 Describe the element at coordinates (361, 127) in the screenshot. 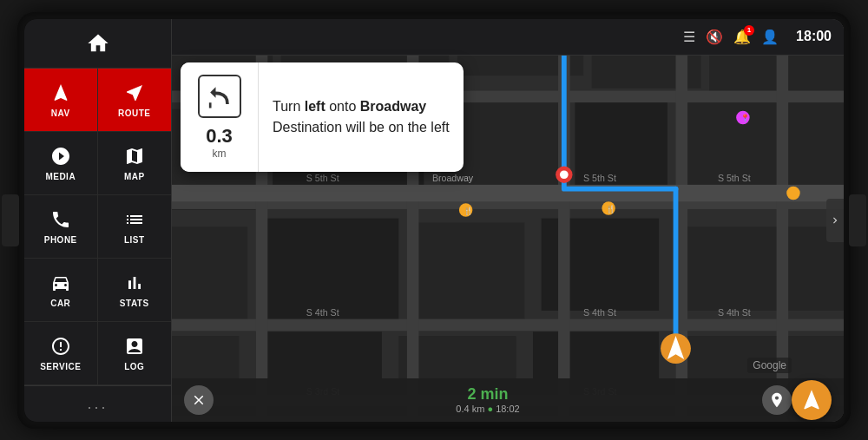

I see `nav-destination-text: Destination will be on the left` at that location.